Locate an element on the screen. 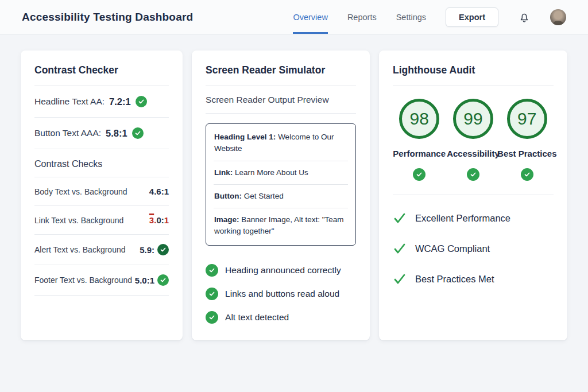  contrast-summary-value: 5.8:1 is located at coordinates (117, 133).